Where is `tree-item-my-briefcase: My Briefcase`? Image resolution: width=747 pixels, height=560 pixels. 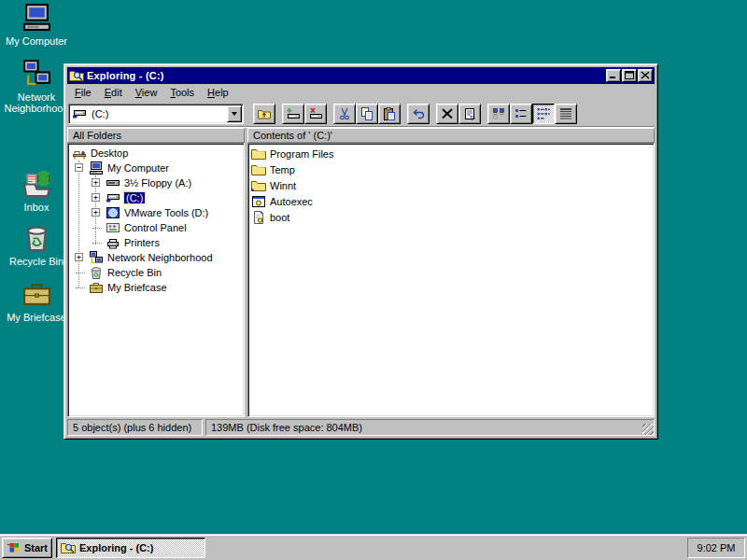 tree-item-my-briefcase: My Briefcase is located at coordinates (156, 287).